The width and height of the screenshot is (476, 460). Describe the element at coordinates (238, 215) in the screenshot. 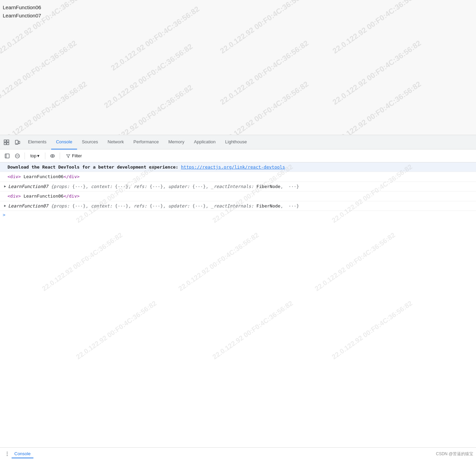

I see `console-prompt-row: >` at that location.